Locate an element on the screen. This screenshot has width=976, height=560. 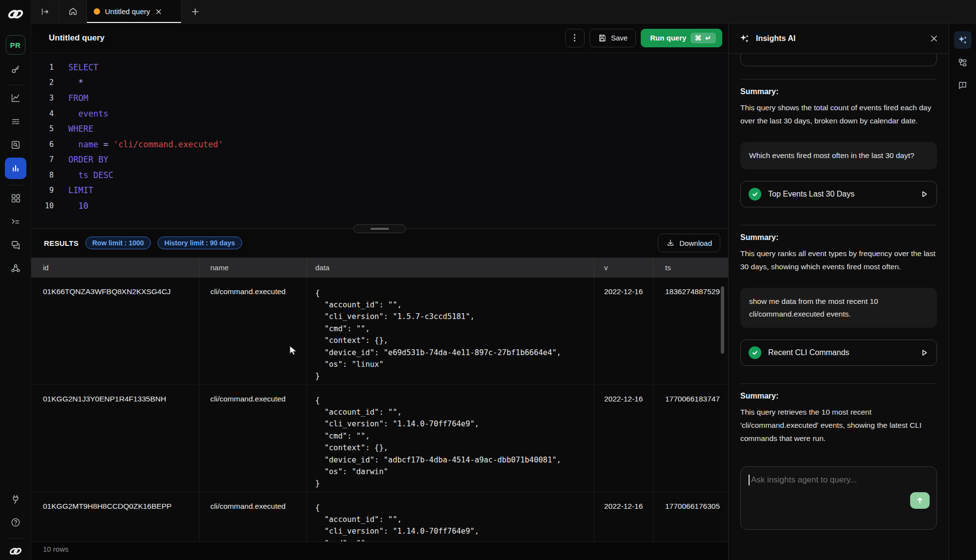
sidebar-item-connections is located at coordinates (16, 499).